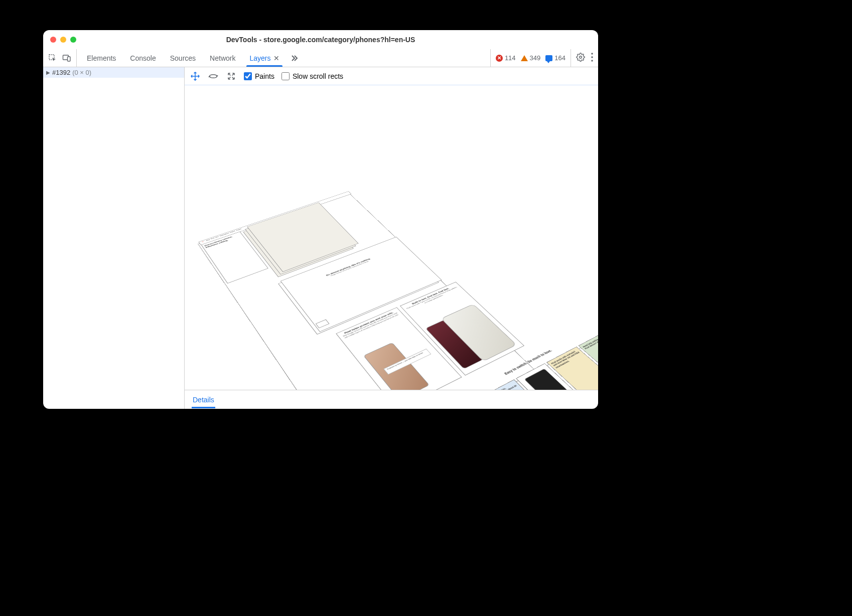  What do you see at coordinates (581, 58) in the screenshot?
I see `settings-icon` at bounding box center [581, 58].